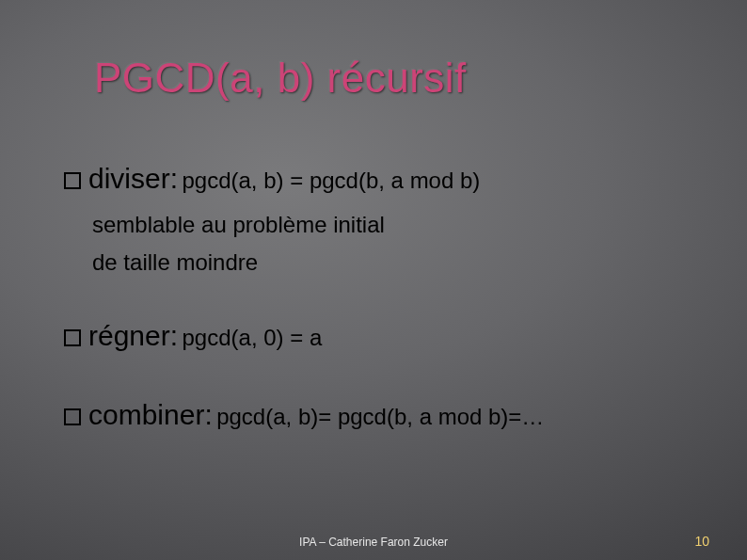 The width and height of the screenshot is (747, 560). Describe the element at coordinates (702, 541) in the screenshot. I see `page-number: 10` at that location.